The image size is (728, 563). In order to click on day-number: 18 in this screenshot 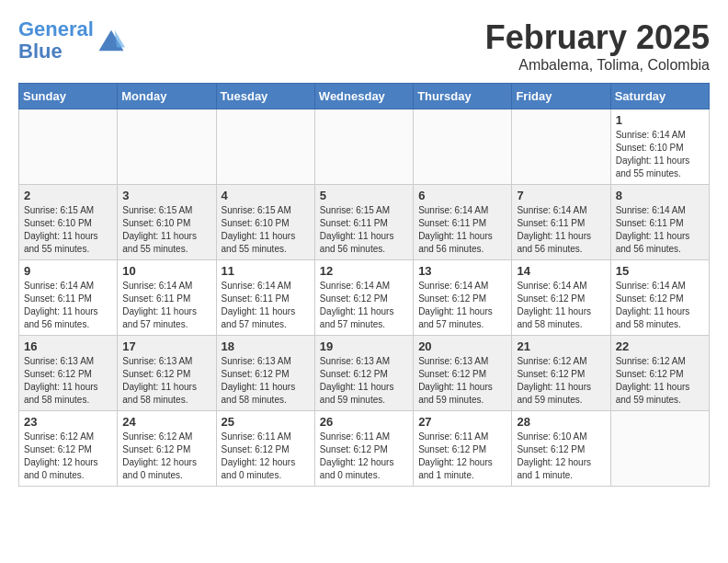, I will do `click(266, 346)`.